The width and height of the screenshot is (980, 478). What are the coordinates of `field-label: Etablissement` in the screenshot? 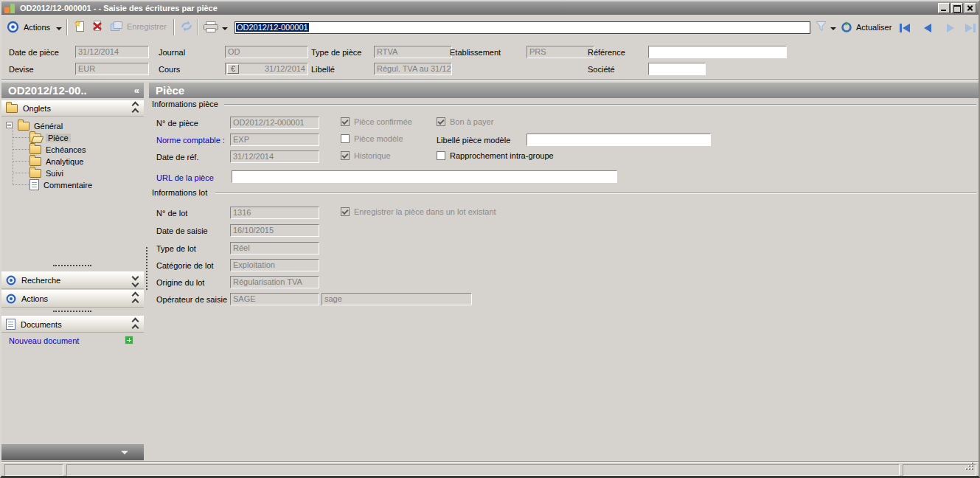 It's located at (475, 53).